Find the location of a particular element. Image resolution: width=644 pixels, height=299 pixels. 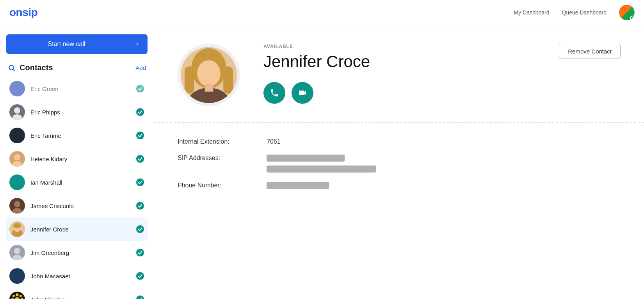

add-contact-link: Add is located at coordinates (141, 68).